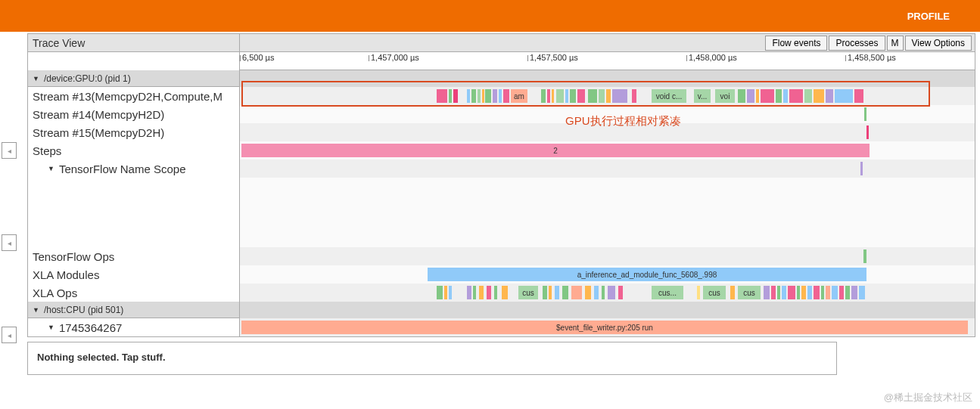  Describe the element at coordinates (133, 169) in the screenshot. I see `row-name-scope: ▼TensorFlow Name Scope` at that location.